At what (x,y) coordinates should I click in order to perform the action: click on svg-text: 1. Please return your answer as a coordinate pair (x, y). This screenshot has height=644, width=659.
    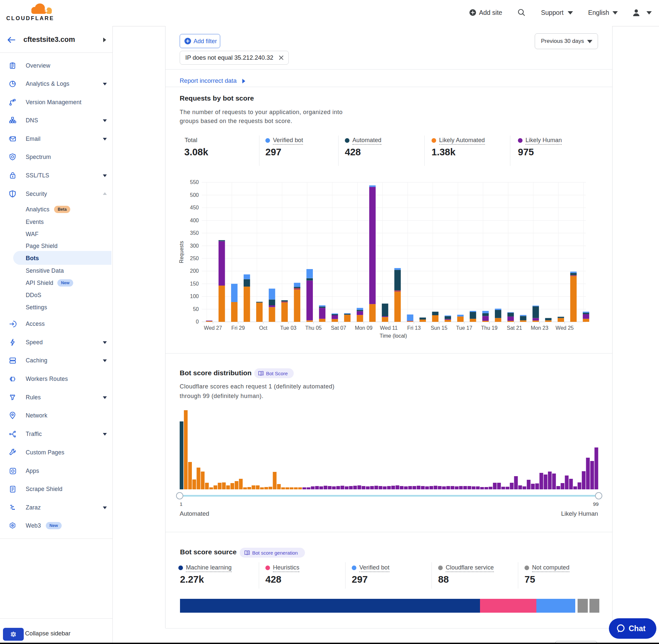
    Looking at the image, I should click on (181, 504).